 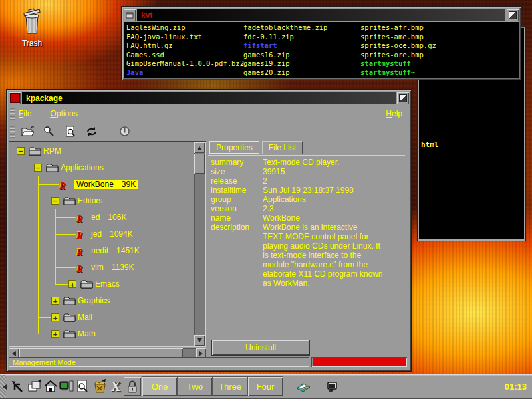 I want to click on kpackage-window-title: kpackage, so click(x=43, y=98).